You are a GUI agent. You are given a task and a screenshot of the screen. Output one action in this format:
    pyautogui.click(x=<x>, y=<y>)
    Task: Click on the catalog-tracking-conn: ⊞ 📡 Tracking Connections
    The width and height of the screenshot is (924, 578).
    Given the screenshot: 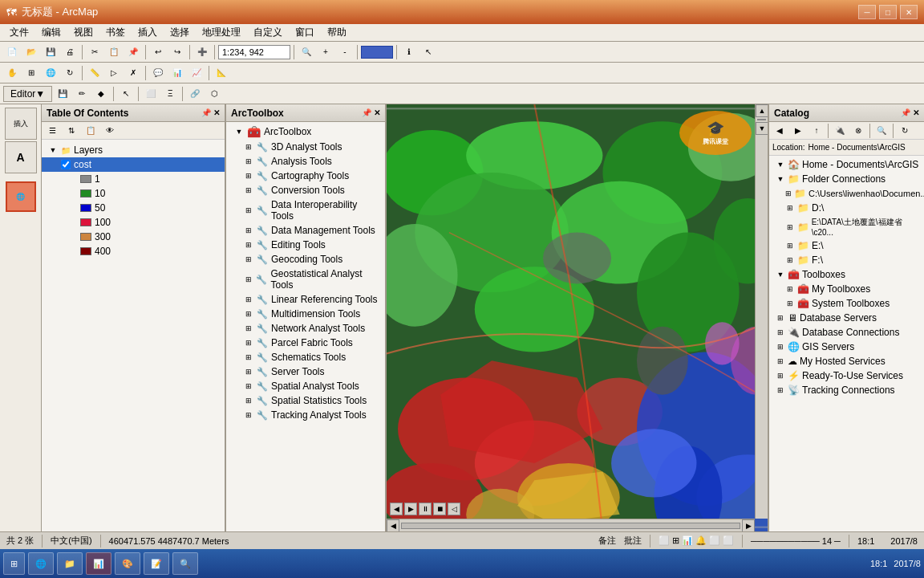 What is the action you would take?
    pyautogui.click(x=847, y=390)
    